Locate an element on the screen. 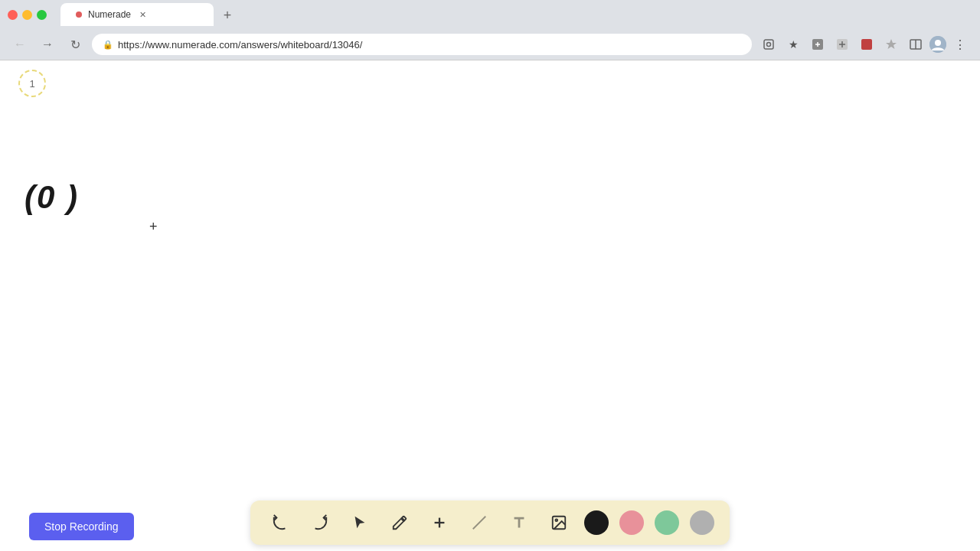 Image resolution: width=980 pixels, height=551 pixels. image-tool-button is located at coordinates (559, 523).